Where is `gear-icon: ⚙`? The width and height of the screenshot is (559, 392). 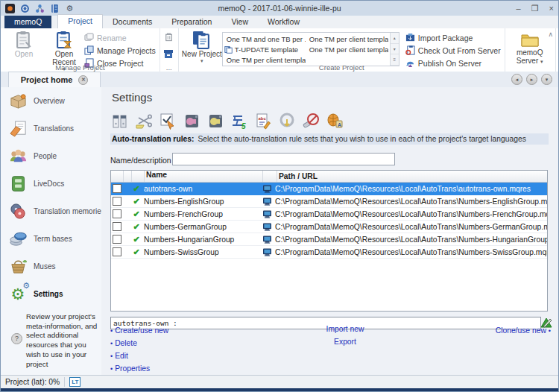
gear-icon: ⚙ is located at coordinates (70, 9).